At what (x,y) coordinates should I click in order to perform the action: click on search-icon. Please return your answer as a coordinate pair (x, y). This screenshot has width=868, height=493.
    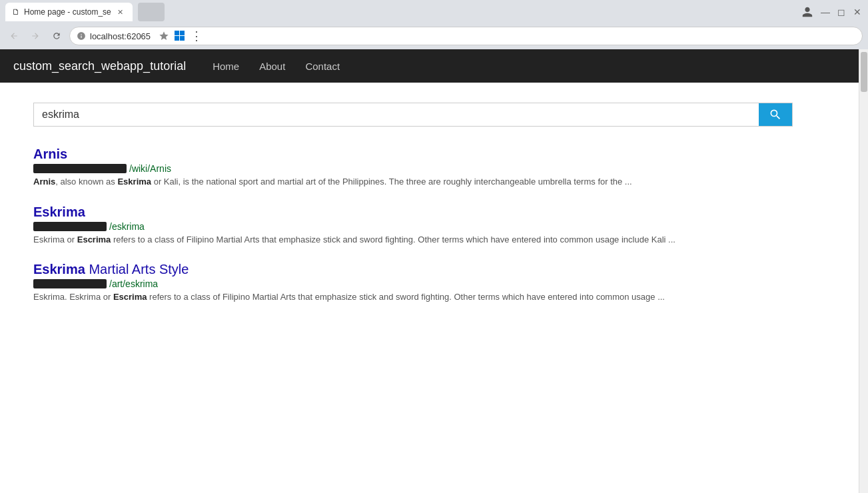
    Looking at the image, I should click on (775, 115).